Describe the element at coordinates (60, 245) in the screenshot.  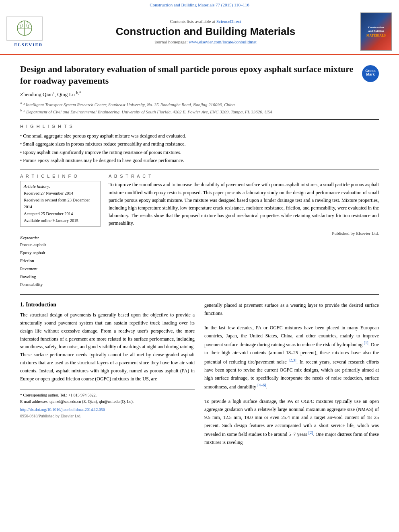
I see `list-item: Porous asphalt` at that location.